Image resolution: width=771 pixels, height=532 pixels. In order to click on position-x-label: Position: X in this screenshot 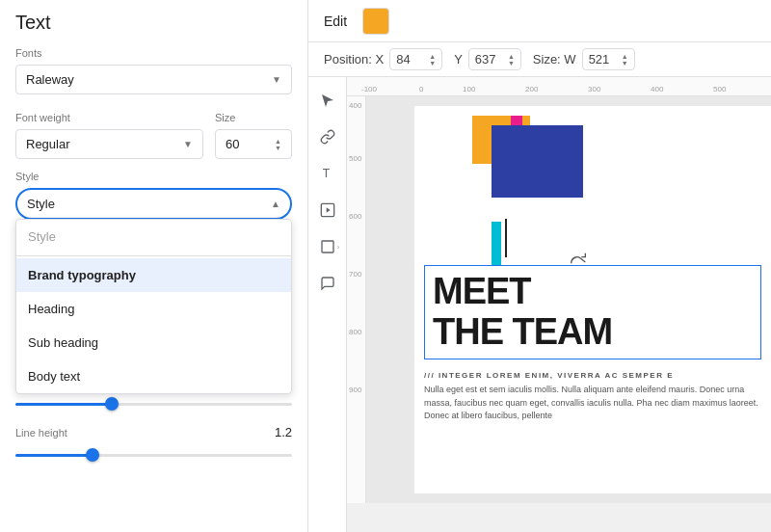, I will do `click(354, 60)`.